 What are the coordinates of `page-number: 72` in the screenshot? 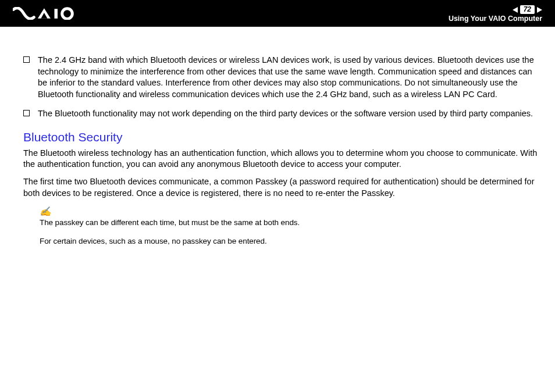 It's located at (527, 9).